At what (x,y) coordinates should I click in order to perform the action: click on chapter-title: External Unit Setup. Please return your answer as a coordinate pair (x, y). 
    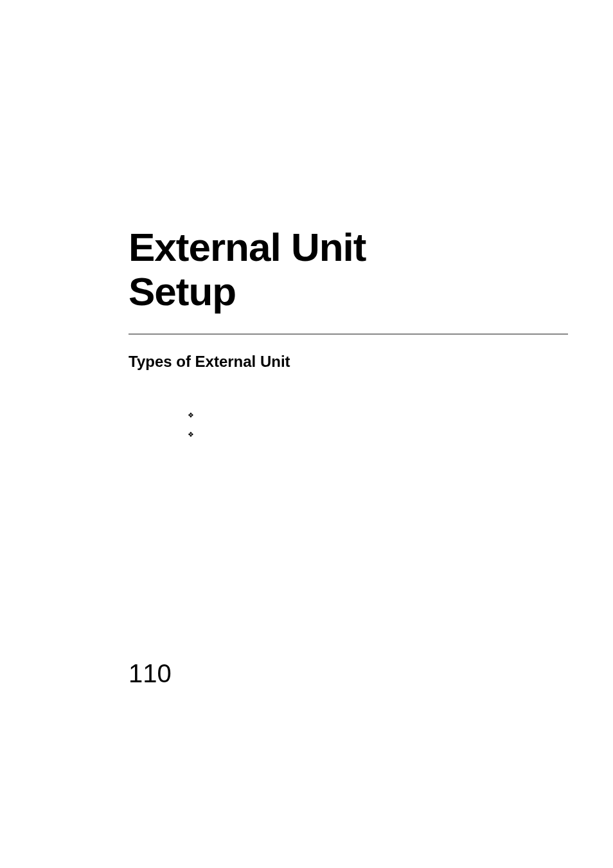
    Looking at the image, I should click on (348, 270).